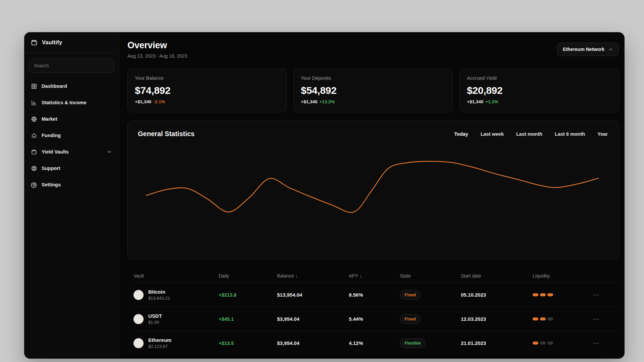 The image size is (644, 362). I want to click on daily-change: +$45.1, so click(248, 319).